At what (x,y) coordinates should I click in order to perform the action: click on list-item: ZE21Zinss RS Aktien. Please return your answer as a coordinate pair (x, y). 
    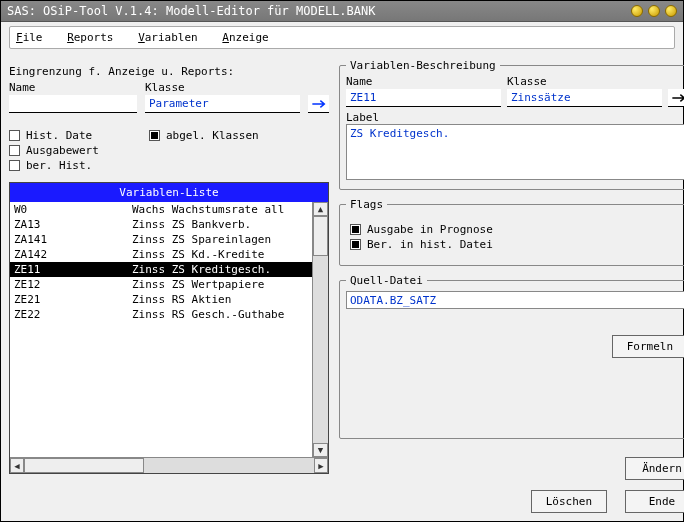
    Looking at the image, I should click on (161, 300).